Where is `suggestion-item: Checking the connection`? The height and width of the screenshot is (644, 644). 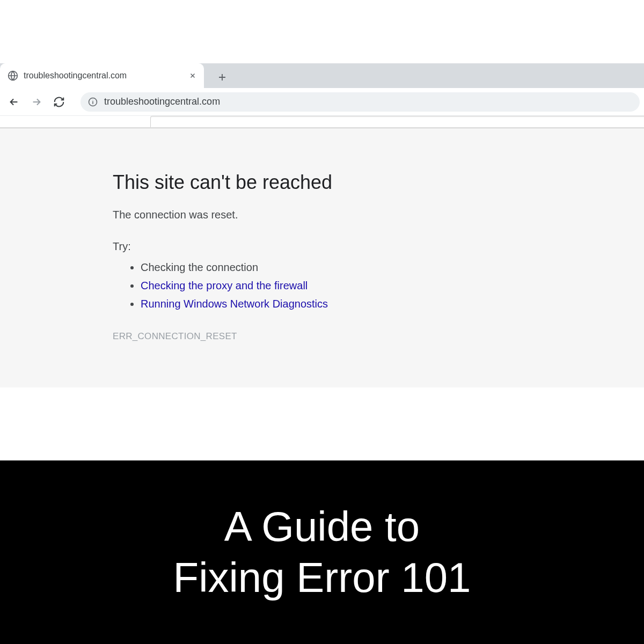
suggestion-item: Checking the connection is located at coordinates (392, 267).